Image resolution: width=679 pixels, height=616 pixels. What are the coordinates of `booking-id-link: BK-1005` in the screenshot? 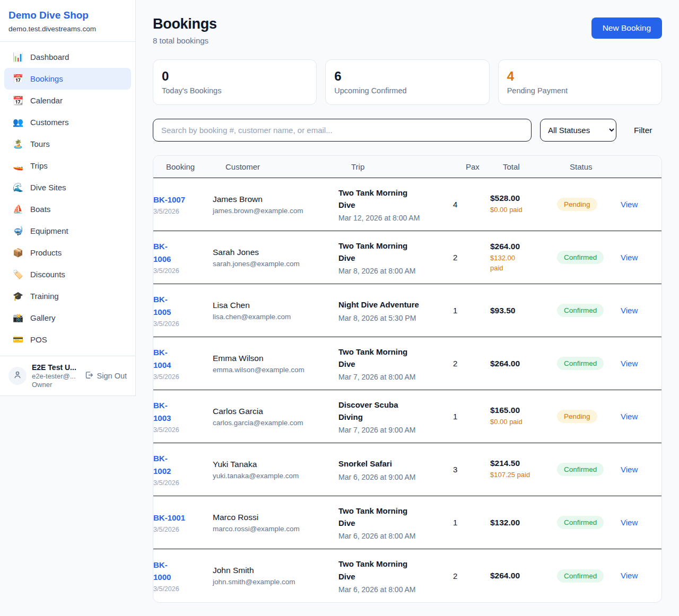 It's located at (162, 305).